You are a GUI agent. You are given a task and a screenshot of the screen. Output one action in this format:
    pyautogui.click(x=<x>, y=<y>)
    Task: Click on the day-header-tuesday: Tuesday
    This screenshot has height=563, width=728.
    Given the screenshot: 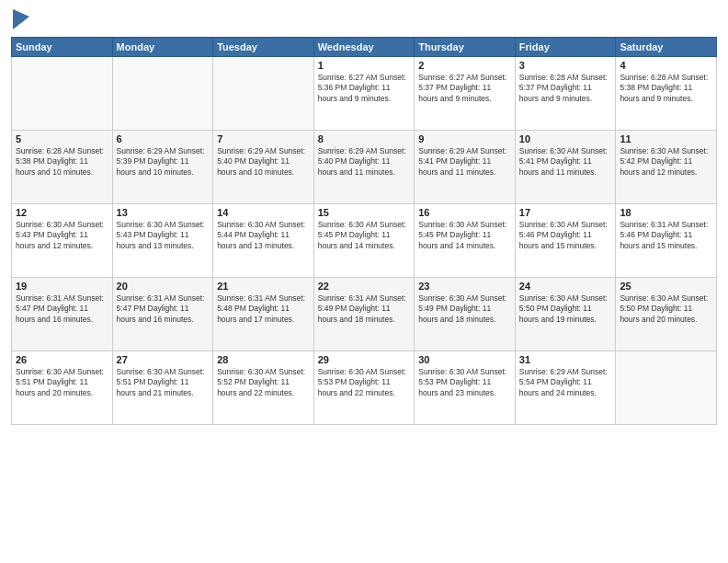 What is the action you would take?
    pyautogui.click(x=264, y=48)
    